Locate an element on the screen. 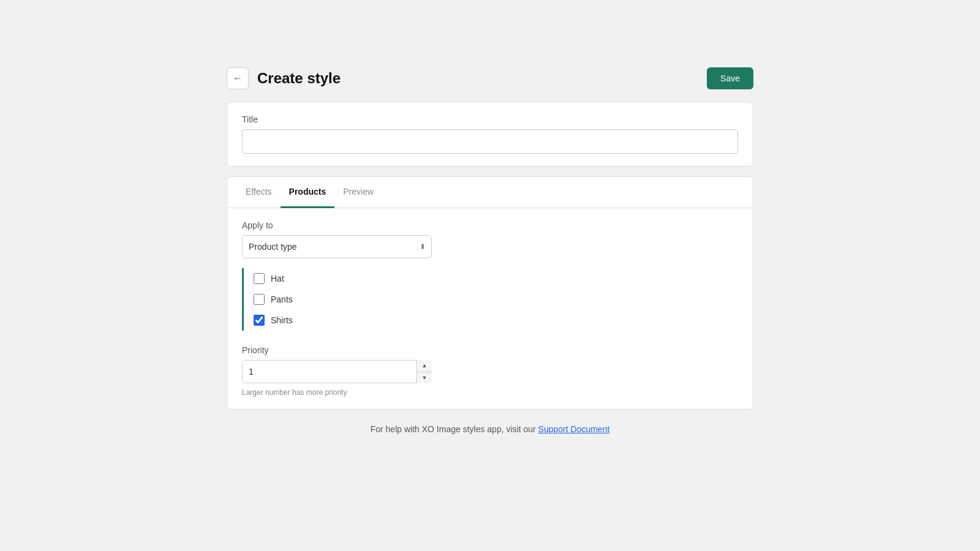  apply-to-label: Apply to is located at coordinates (490, 225).